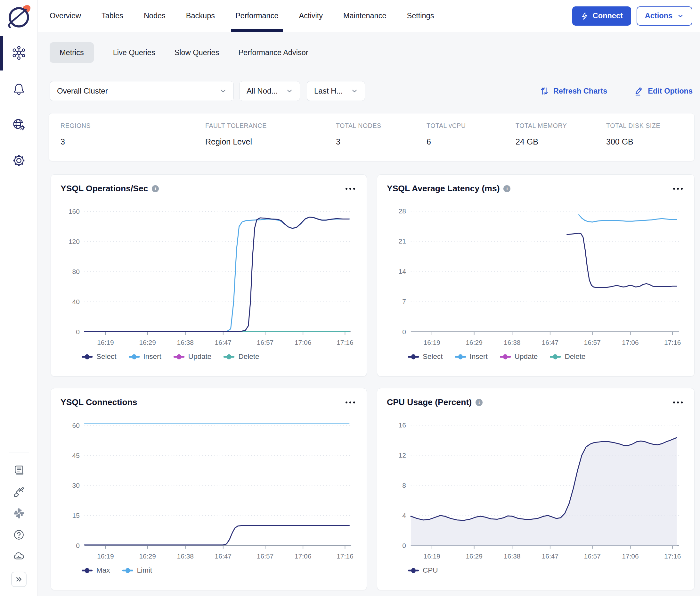 This screenshot has width=700, height=596. I want to click on subtab-performance-advisor: Performance Advisor, so click(273, 53).